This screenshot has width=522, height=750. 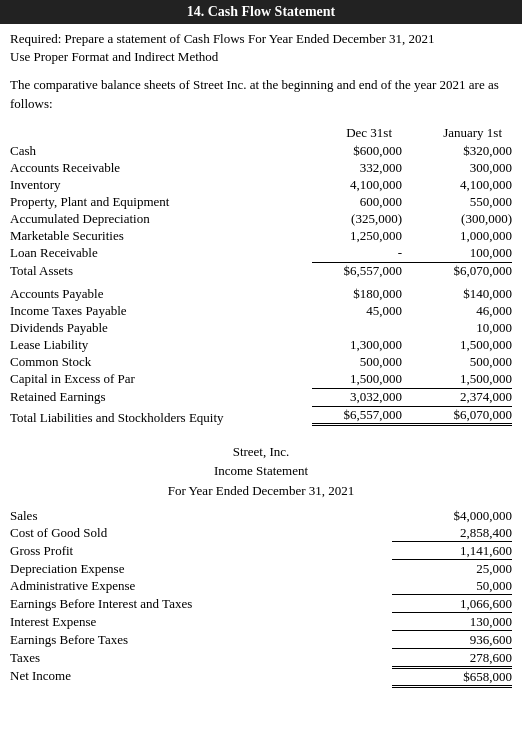 What do you see at coordinates (261, 294) in the screenshot?
I see `bs-liability-row: Accounts Payable$180,000$140,000` at bounding box center [261, 294].